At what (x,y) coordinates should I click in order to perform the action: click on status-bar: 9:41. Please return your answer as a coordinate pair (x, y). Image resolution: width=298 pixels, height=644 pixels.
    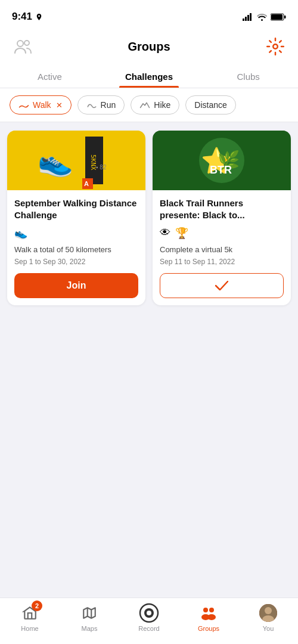
    Looking at the image, I should click on (149, 15).